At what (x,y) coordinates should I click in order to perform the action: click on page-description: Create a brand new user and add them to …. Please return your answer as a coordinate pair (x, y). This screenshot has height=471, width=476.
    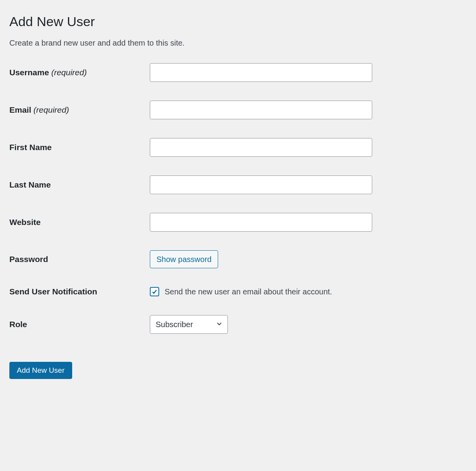
    Looking at the image, I should click on (238, 43).